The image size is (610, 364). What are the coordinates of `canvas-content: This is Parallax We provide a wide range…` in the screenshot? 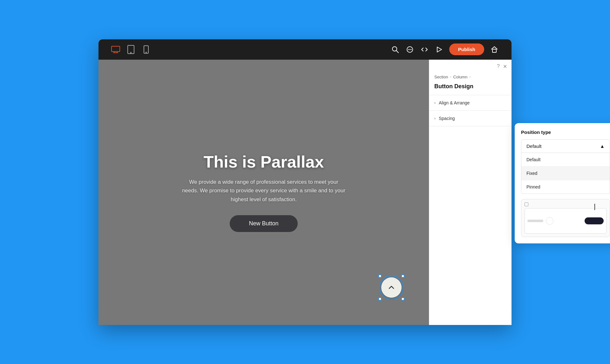 It's located at (264, 192).